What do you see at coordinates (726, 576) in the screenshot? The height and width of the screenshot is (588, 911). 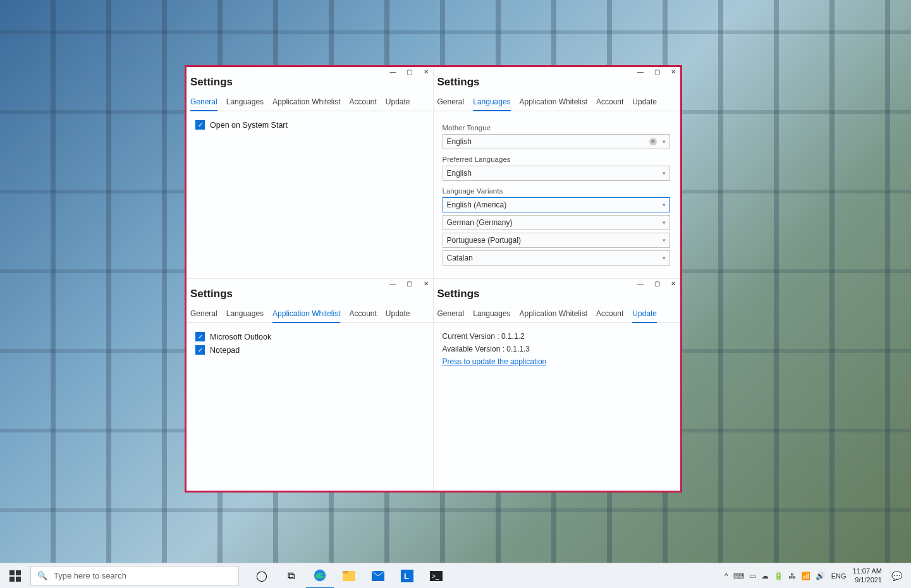 I see `chevron-up-icon: ^` at bounding box center [726, 576].